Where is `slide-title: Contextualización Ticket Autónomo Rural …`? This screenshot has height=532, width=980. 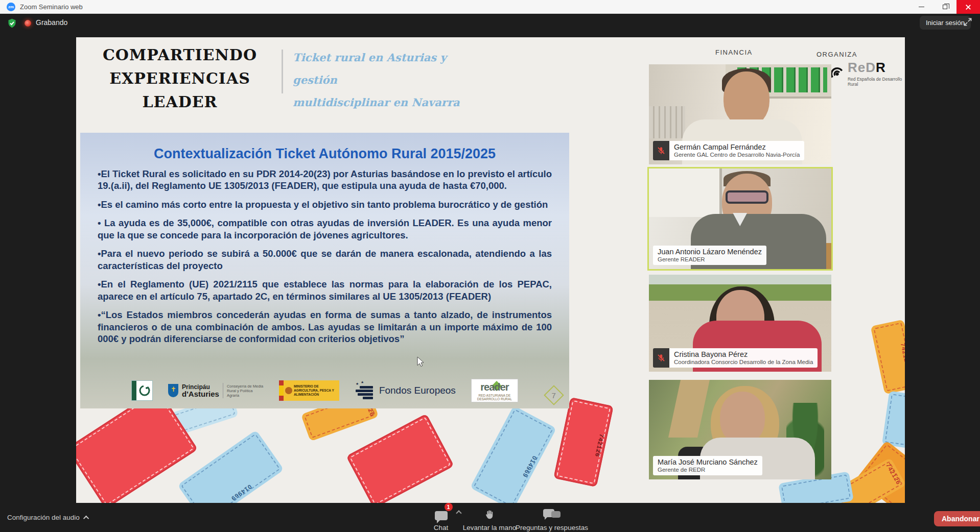 slide-title: Contextualización Ticket Autónomo Rural … is located at coordinates (325, 154).